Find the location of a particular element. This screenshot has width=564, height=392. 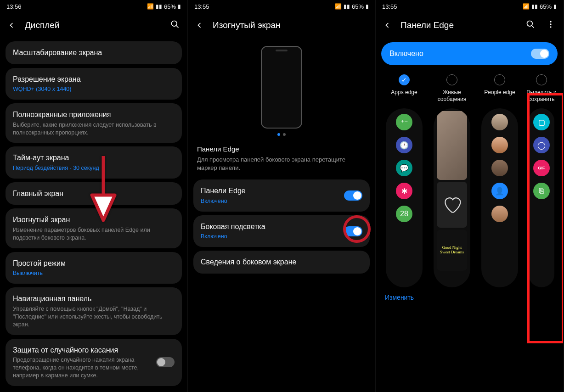

label: Простой режим is located at coordinates (94, 263).